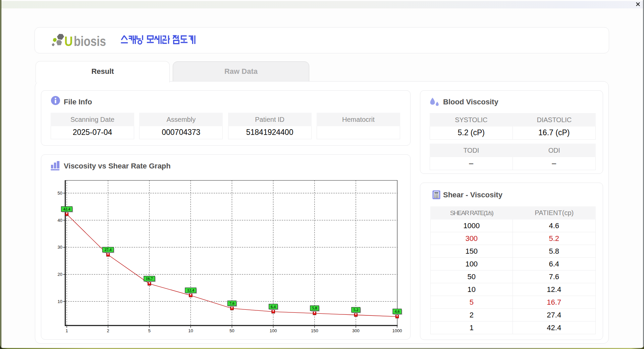  I want to click on svg-text: 30, so click(60, 247).